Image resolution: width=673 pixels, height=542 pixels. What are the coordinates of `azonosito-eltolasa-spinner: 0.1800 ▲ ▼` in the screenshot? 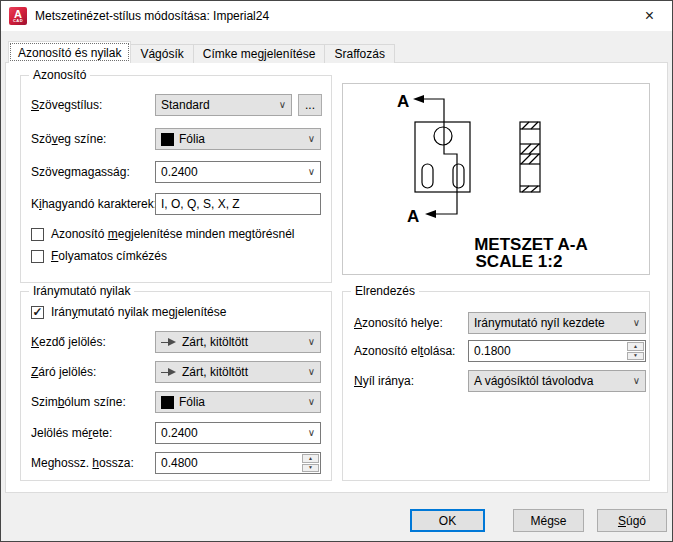 It's located at (557, 351).